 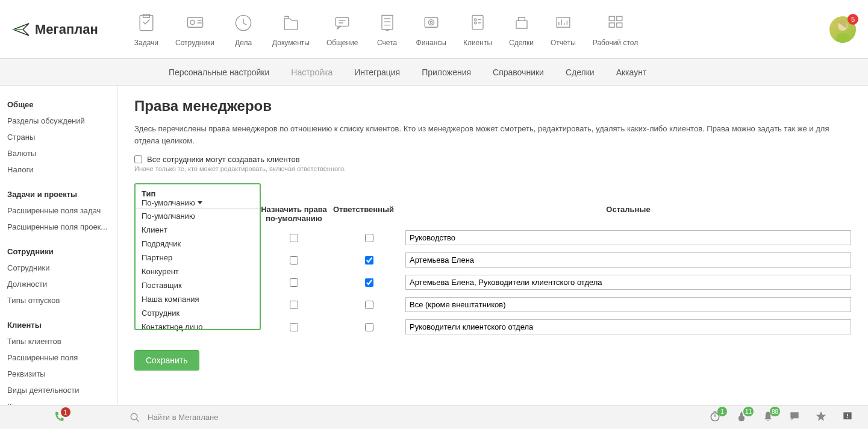 I want to click on fire-icon: 11, so click(x=742, y=417).